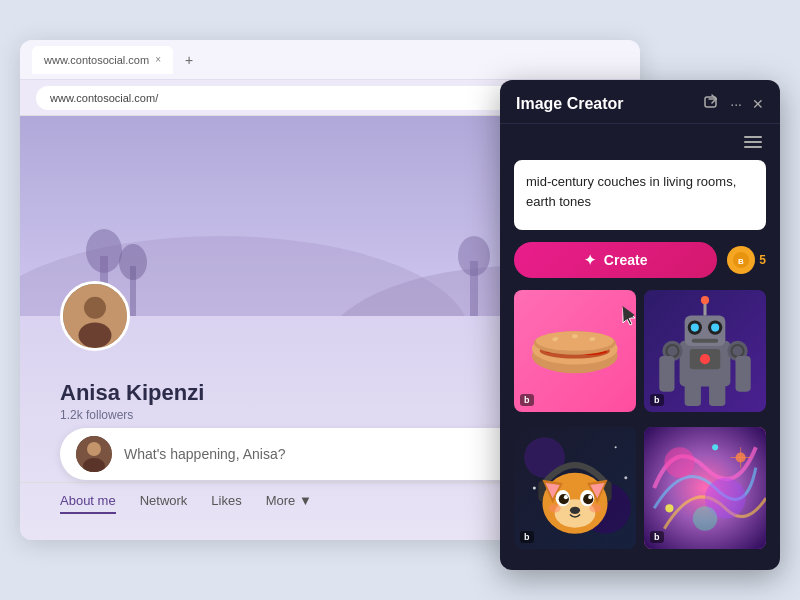  What do you see at coordinates (640, 102) in the screenshot?
I see `panel-header: Image Creator ··· ✕` at bounding box center [640, 102].